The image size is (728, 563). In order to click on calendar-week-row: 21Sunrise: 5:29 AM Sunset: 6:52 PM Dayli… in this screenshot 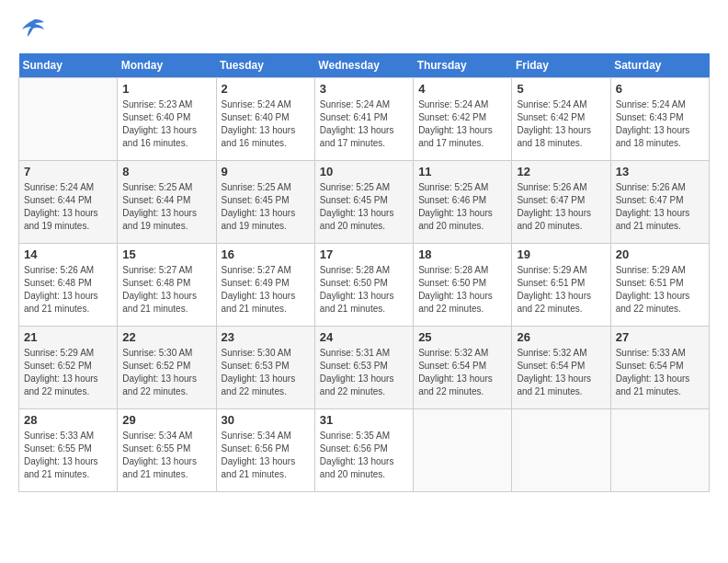, I will do `click(364, 368)`.